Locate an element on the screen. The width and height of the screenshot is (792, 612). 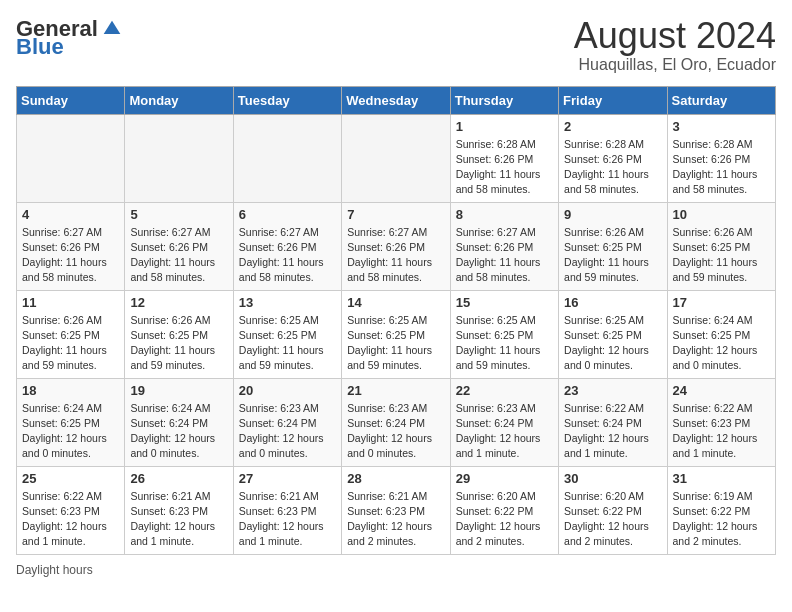
calendar-cell: 27Sunrise: 6:21 AM Sunset: 6:23 PM Dayli… is located at coordinates (287, 510).